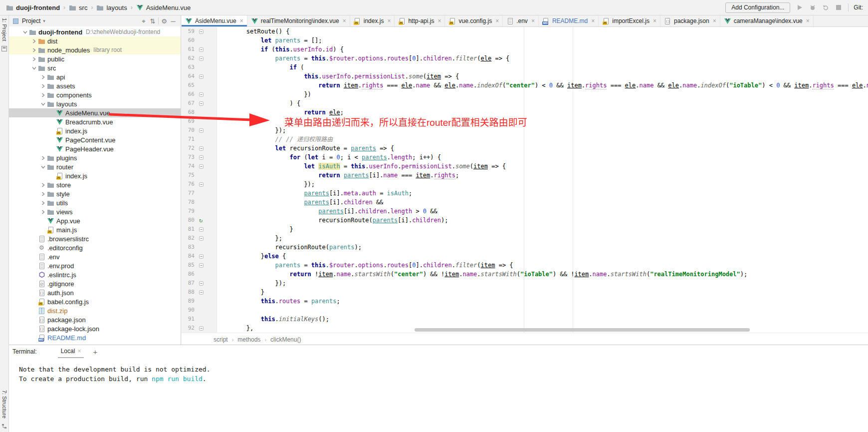  Describe the element at coordinates (95, 86) in the screenshot. I see `tree-item-assets: assets` at that location.